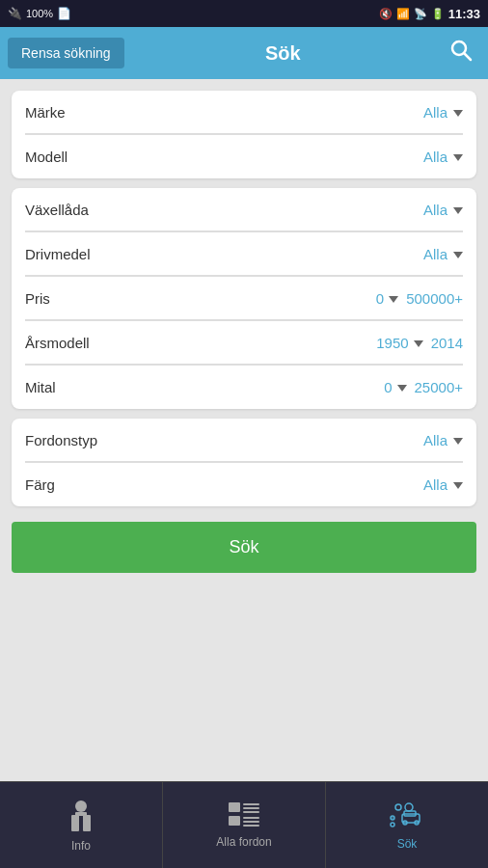 This screenshot has height=868, width=488. Describe the element at coordinates (458, 210) in the screenshot. I see `vaxellada-chevron-icon` at that location.